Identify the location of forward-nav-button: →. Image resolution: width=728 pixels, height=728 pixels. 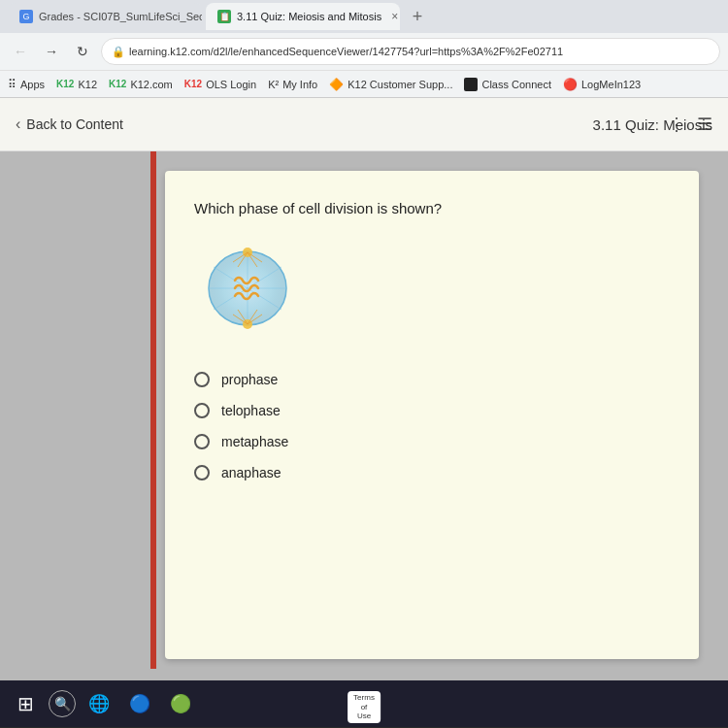
(51, 51).